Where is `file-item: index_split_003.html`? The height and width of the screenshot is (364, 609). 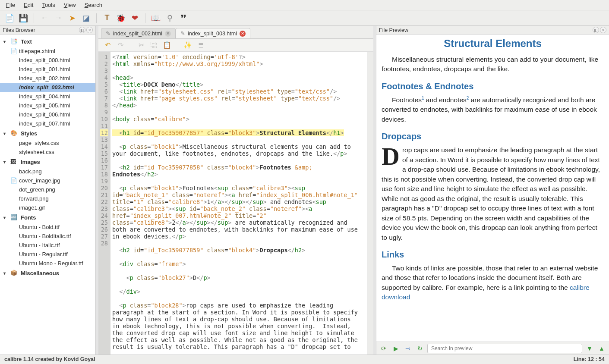
file-item: index_split_003.html is located at coordinates (47, 87).